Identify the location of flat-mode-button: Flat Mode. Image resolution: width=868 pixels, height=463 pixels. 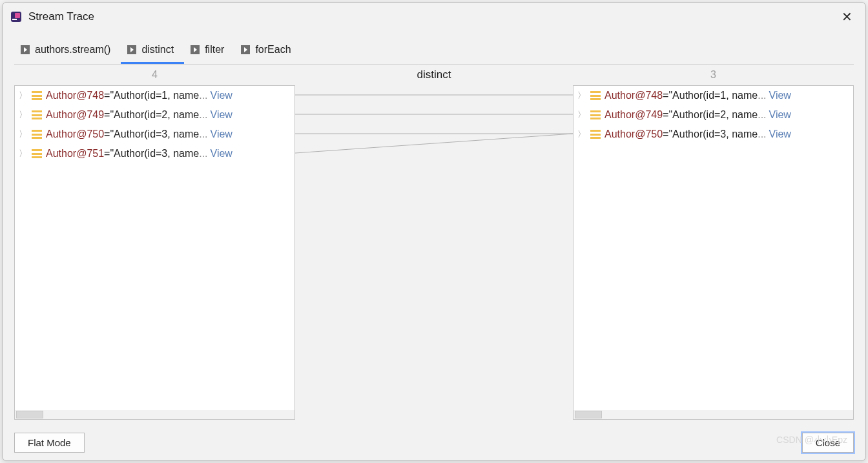
(49, 443).